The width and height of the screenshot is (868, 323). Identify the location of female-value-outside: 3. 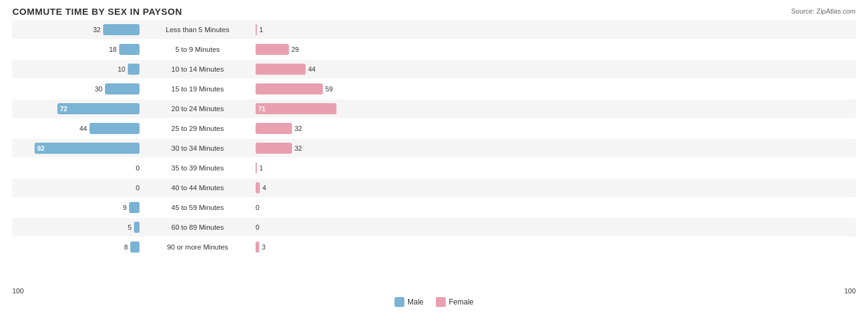
(264, 247).